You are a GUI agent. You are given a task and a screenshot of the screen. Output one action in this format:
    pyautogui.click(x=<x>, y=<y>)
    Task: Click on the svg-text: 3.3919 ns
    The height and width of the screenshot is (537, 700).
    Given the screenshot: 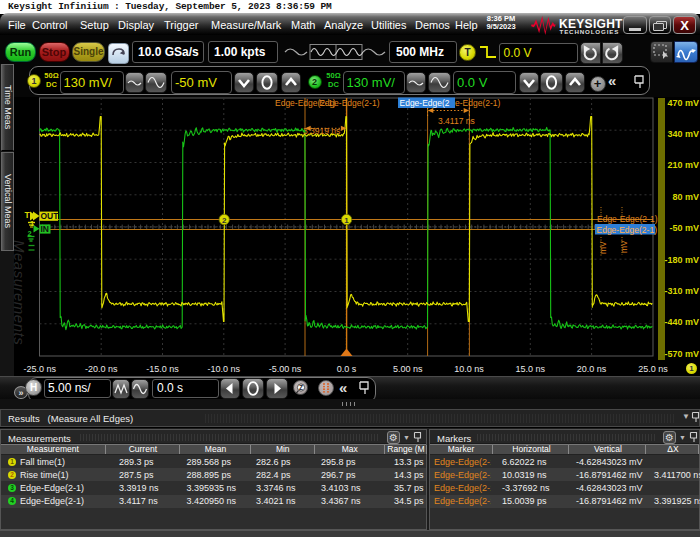 What is the action you would take?
    pyautogui.click(x=322, y=131)
    